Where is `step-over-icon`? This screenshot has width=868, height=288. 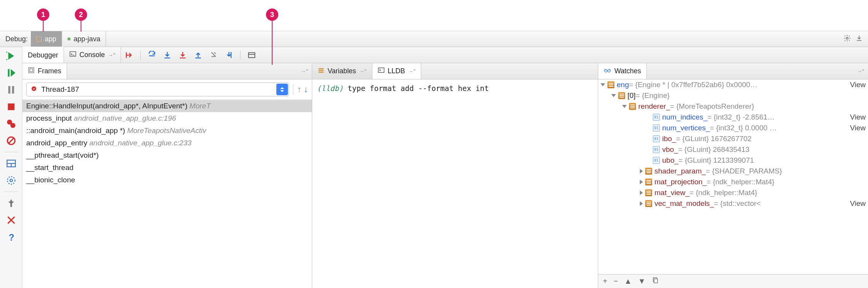
step-over-icon is located at coordinates (152, 55).